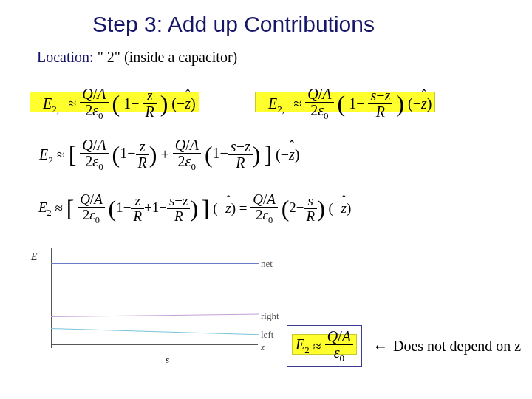 This screenshot has width=532, height=399. What do you see at coordinates (72, 103) in the screenshot?
I see `sym-approx: ≈` at bounding box center [72, 103].